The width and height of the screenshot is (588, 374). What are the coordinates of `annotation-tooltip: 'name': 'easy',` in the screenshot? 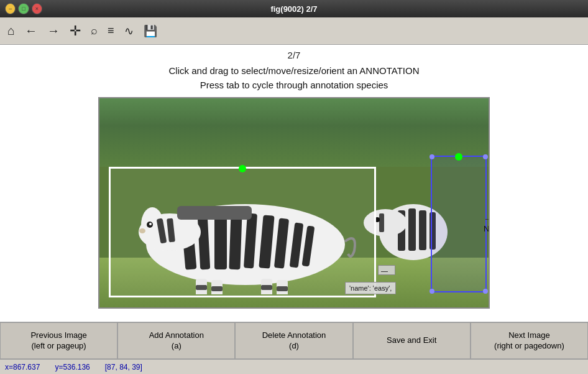 It's located at (370, 288).